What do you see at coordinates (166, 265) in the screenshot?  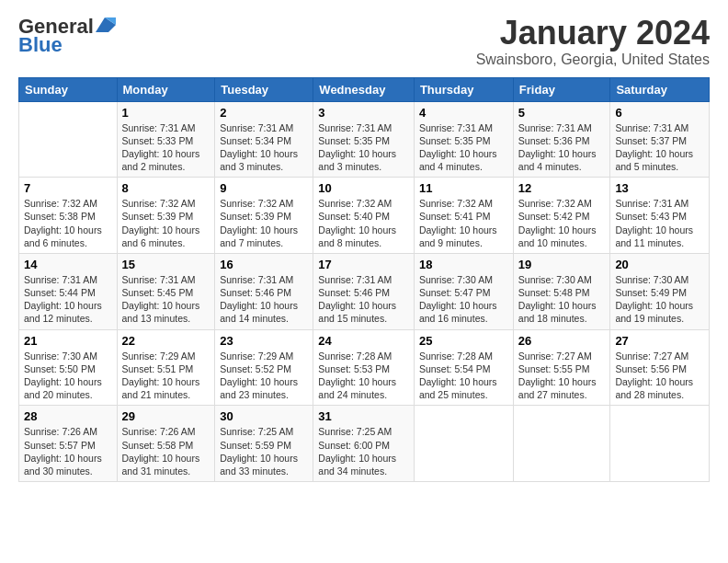 I see `day-number: 15` at bounding box center [166, 265].